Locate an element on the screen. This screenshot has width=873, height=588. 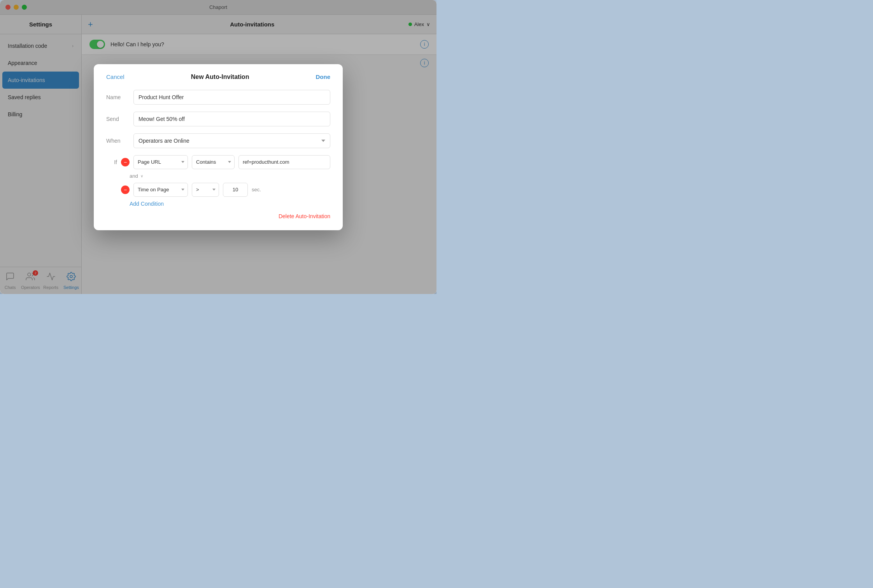
send-input is located at coordinates (232, 119).